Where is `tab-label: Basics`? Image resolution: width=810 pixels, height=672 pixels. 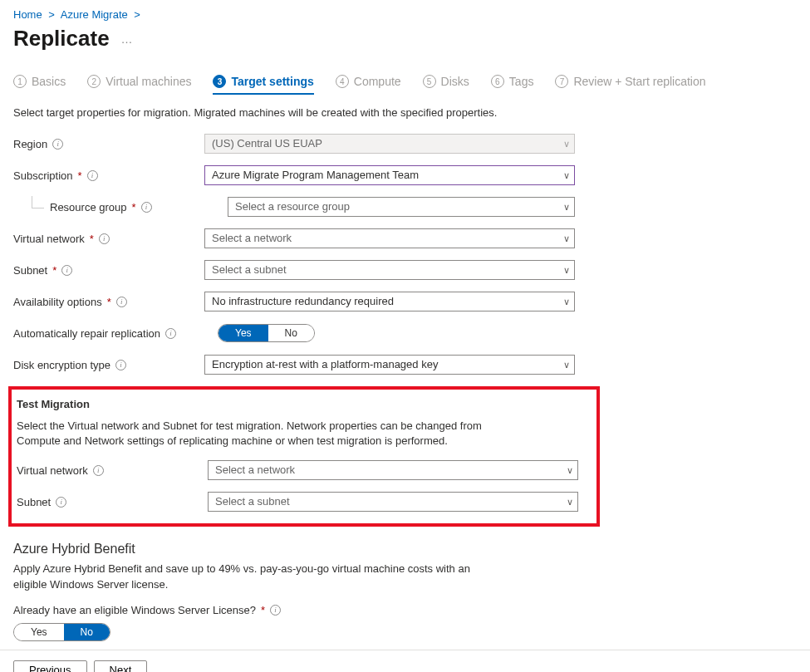 tab-label: Basics is located at coordinates (48, 81).